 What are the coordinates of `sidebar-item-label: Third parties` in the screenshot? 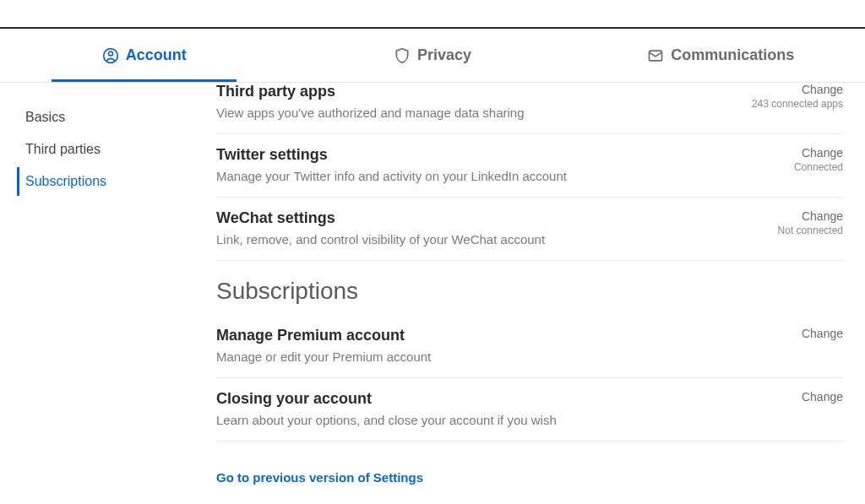 It's located at (63, 149).